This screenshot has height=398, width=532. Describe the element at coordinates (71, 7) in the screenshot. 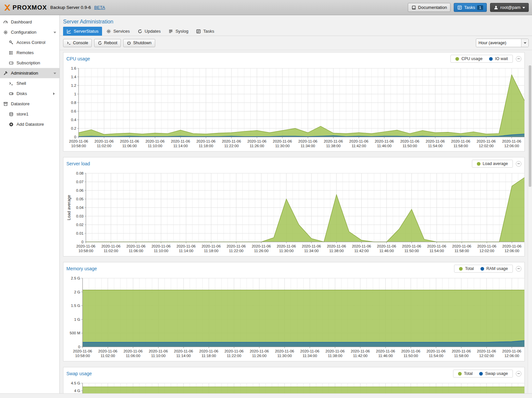

I see `product-version: Backup Server 0.9-6` at that location.